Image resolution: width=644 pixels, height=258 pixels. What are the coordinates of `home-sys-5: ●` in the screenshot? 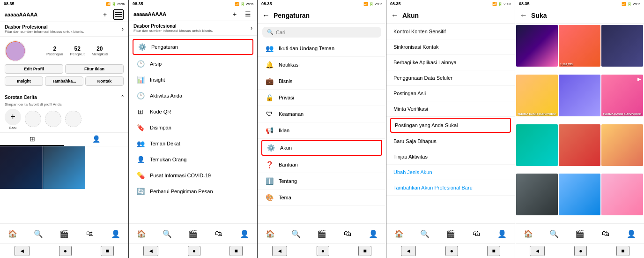 It's located at (581, 251).